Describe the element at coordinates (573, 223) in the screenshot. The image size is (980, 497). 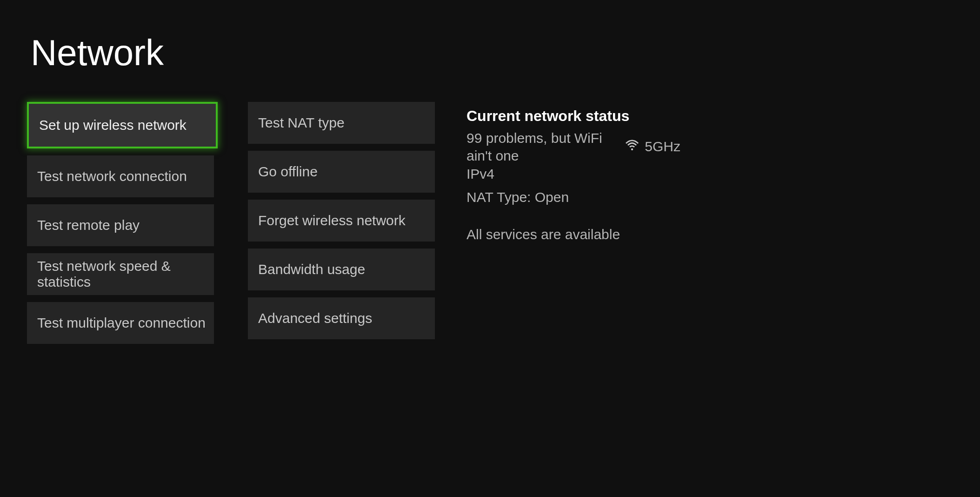
I see `status-panel: Current network status 99 problems, but …` at that location.